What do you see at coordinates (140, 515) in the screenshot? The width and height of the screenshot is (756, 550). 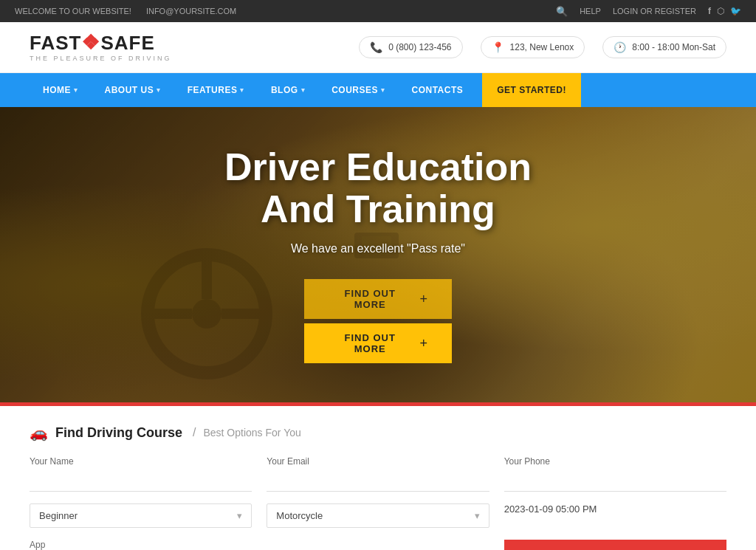 I see `course-level-select: Beginner ▾` at bounding box center [140, 515].